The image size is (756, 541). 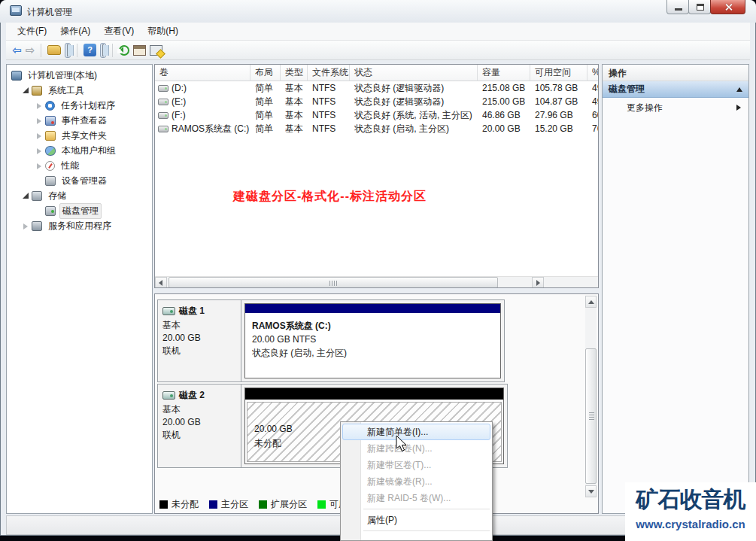 What do you see at coordinates (376, 339) in the screenshot?
I see `partition-detail: 20.00 GB NTFS` at bounding box center [376, 339].